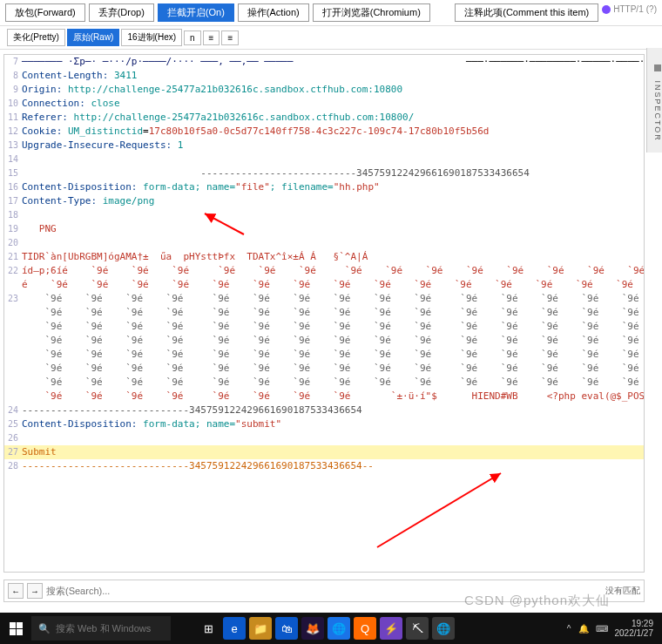 This screenshot has height=644, width=662. Describe the element at coordinates (45, 12) in the screenshot. I see `forward-button: 放包(Forward)` at that location.